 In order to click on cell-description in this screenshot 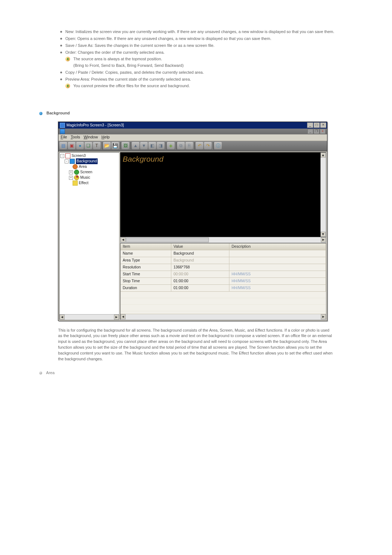, I will do `click(278, 261)`.